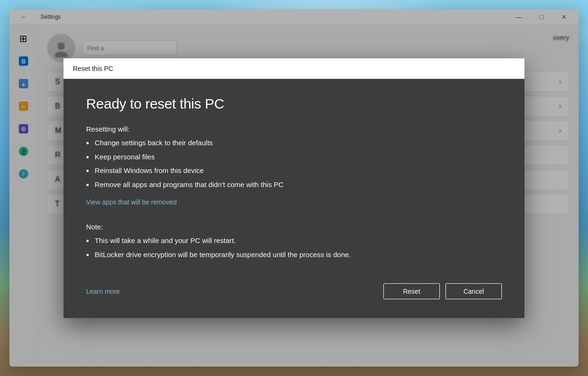 The height and width of the screenshot is (376, 588). I want to click on note-section: Note: This will take a while and your PC…, so click(294, 242).